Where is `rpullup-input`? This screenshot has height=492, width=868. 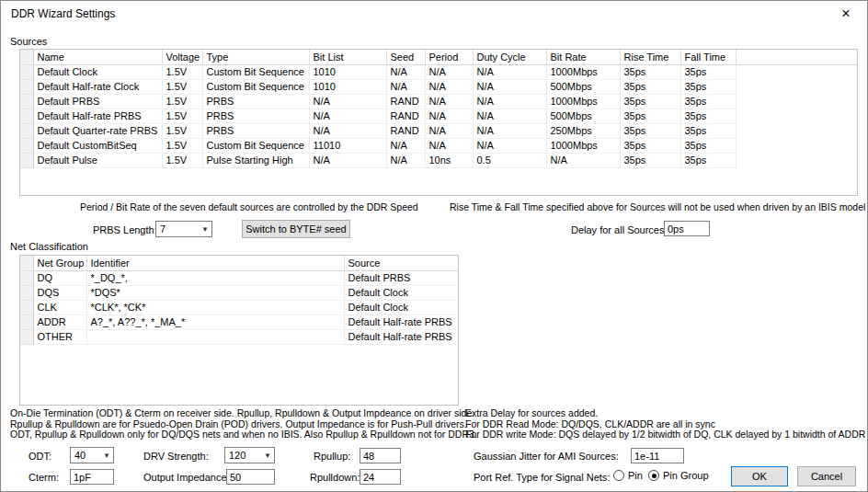
rpullup-input is located at coordinates (381, 456).